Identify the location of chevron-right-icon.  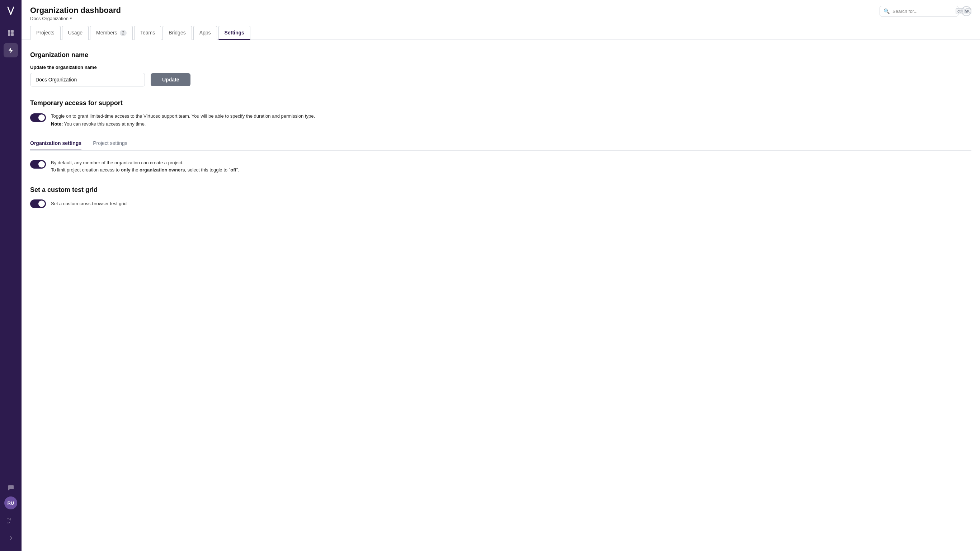
(11, 538).